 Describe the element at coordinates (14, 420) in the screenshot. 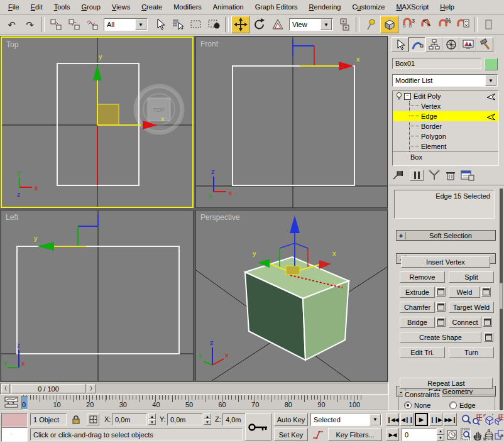

I see `maxscript-mini-listener-pink` at that location.